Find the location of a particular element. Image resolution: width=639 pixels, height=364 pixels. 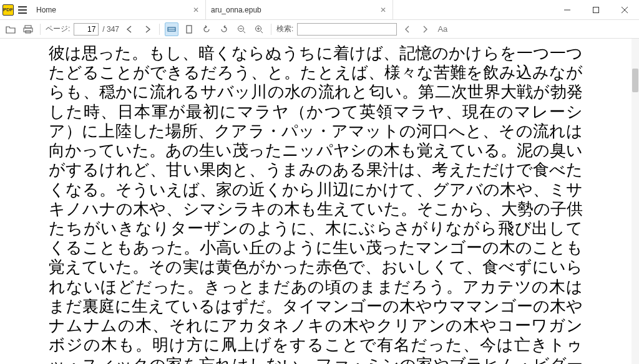

search-prev-button is located at coordinates (407, 29).